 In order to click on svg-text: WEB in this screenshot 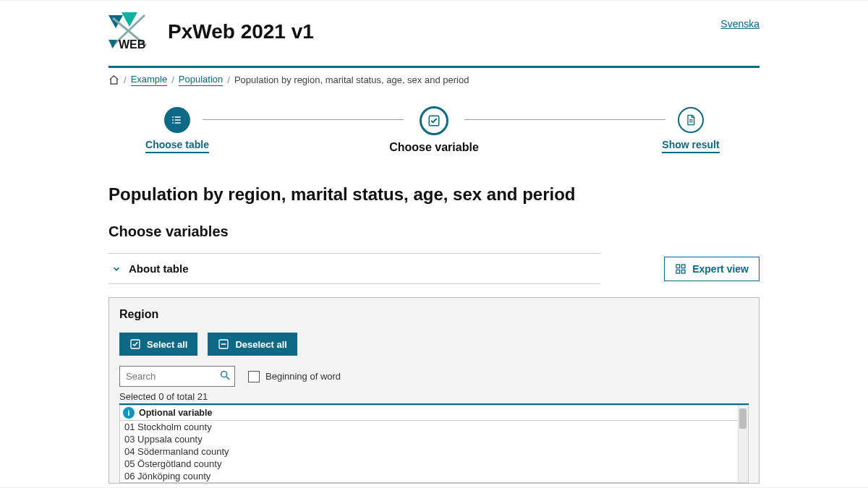, I will do `click(132, 45)`.